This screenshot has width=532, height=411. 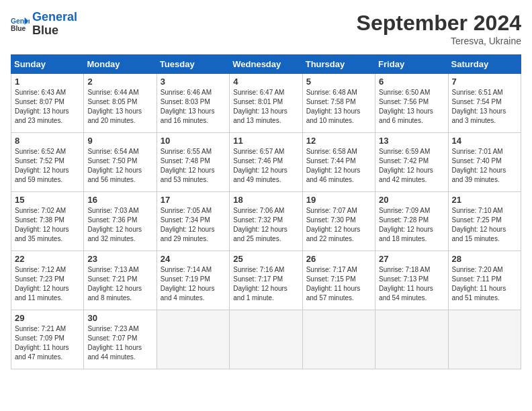 I want to click on day-number: 9, so click(x=120, y=141).